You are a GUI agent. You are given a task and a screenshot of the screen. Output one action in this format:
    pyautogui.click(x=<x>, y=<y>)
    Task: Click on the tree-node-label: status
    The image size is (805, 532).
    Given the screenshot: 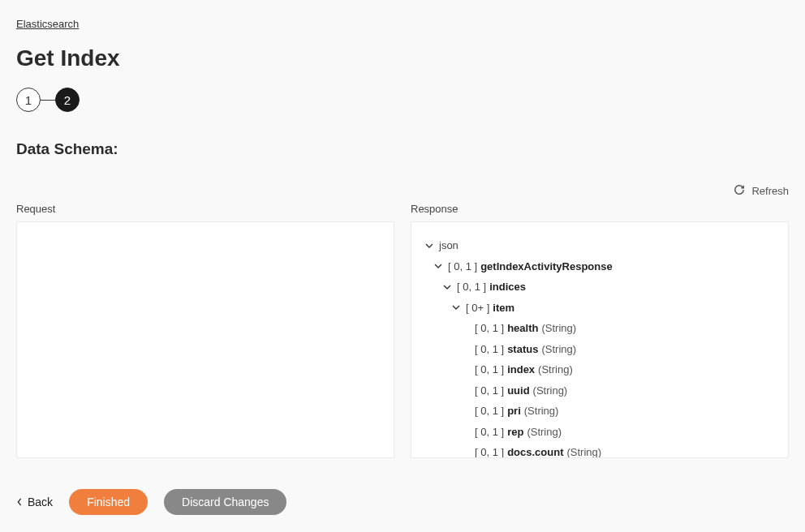 What is the action you would take?
    pyautogui.click(x=523, y=350)
    